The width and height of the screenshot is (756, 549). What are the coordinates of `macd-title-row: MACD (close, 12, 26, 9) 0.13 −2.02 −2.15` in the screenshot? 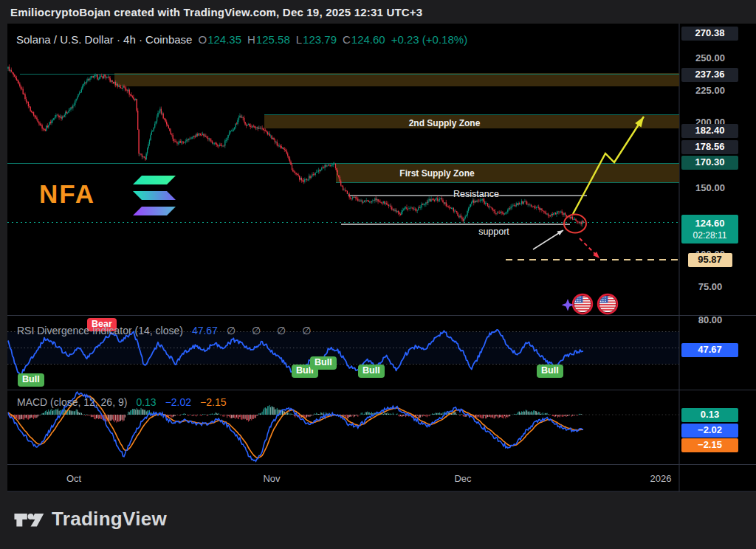 It's located at (122, 402).